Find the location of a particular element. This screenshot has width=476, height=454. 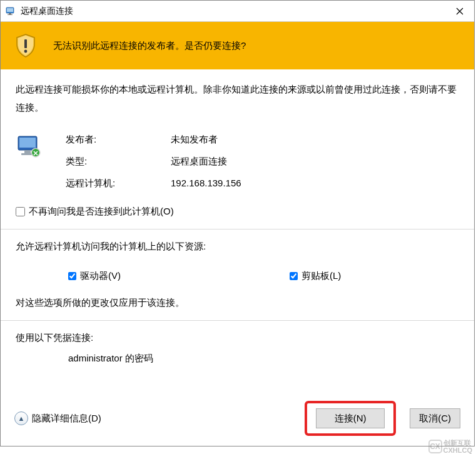

dont-ask-label: 不再询问我是否连接到此计算机(O) is located at coordinates (101, 211).